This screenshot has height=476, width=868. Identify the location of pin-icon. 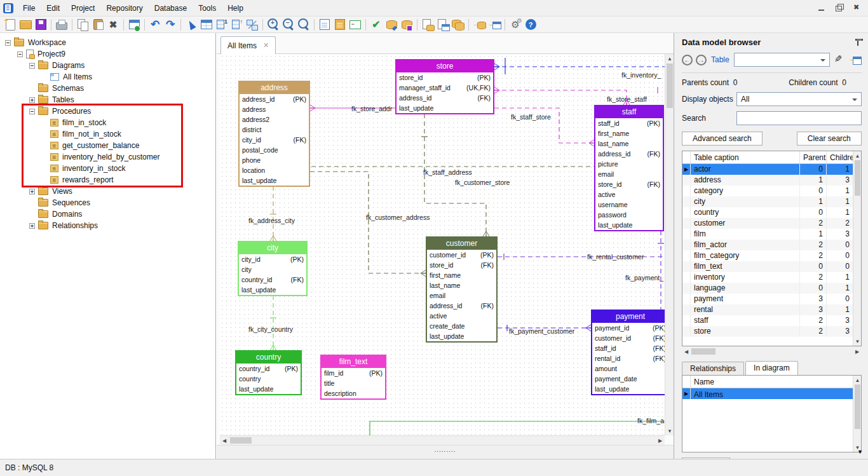
(858, 43).